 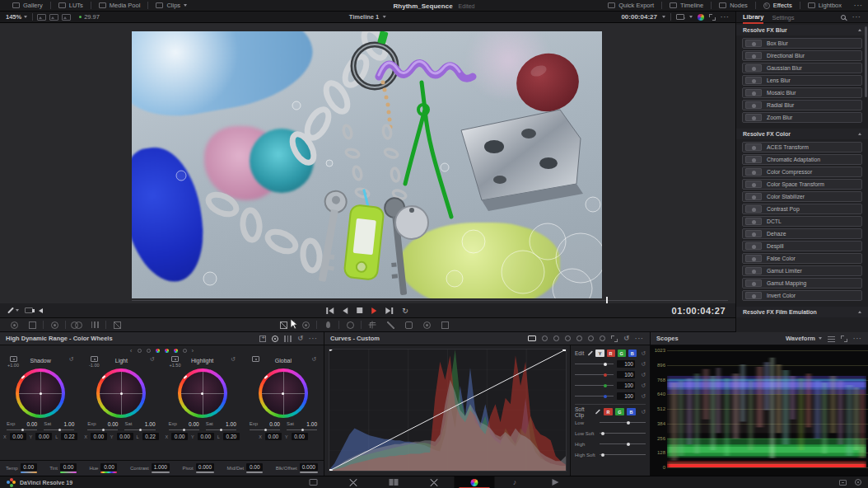 What do you see at coordinates (230, 359) in the screenshot?
I see `reset-wheel-icon` at bounding box center [230, 359].